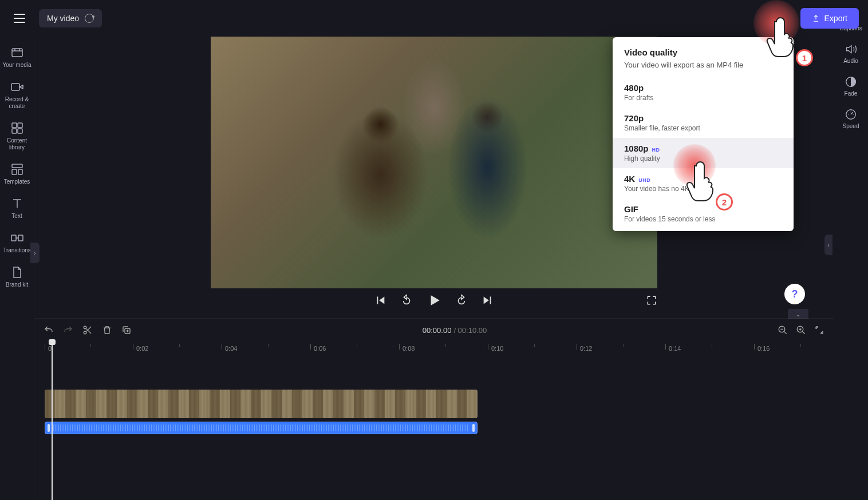 The image size is (868, 500). Describe the element at coordinates (49, 330) in the screenshot. I see `undo-button` at that location.